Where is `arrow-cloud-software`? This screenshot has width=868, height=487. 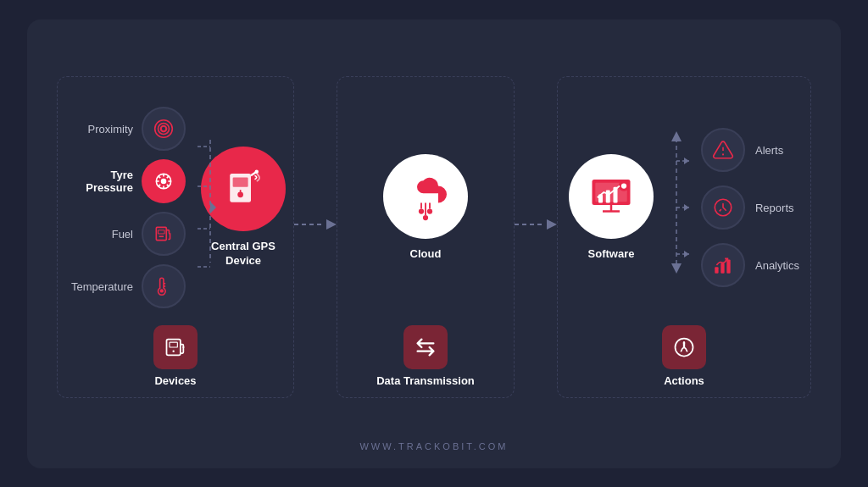 arrow-cloud-software is located at coordinates (536, 224).